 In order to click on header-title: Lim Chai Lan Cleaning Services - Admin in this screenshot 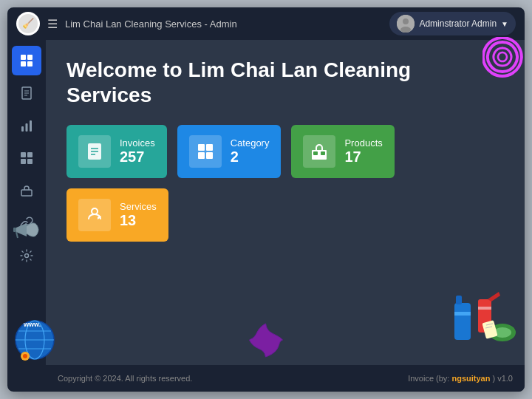, I will do `click(223, 24)`.